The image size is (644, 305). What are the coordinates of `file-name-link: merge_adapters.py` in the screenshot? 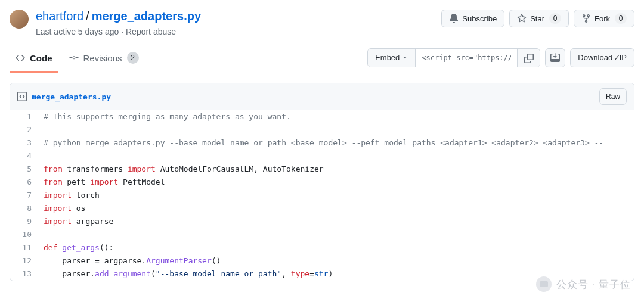 It's located at (72, 97).